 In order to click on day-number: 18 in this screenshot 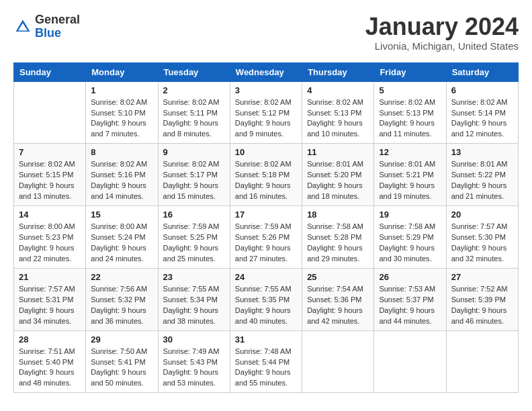, I will do `click(338, 215)`.